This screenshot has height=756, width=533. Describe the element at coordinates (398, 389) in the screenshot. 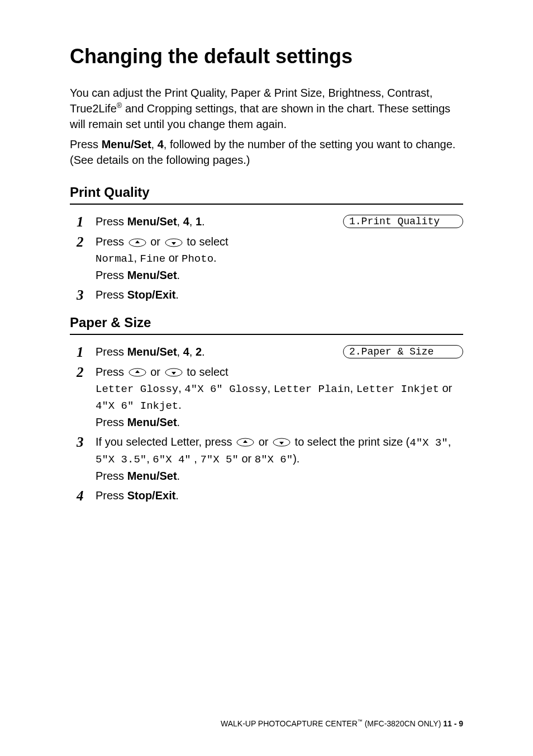

I see `option-letter-inkjet: Letter Inkjet` at that location.